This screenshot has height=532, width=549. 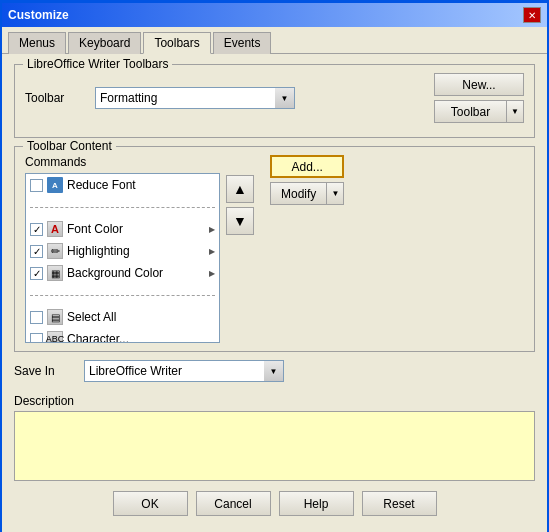 I want to click on title-bar: Customize ✕, so click(x=274, y=15).